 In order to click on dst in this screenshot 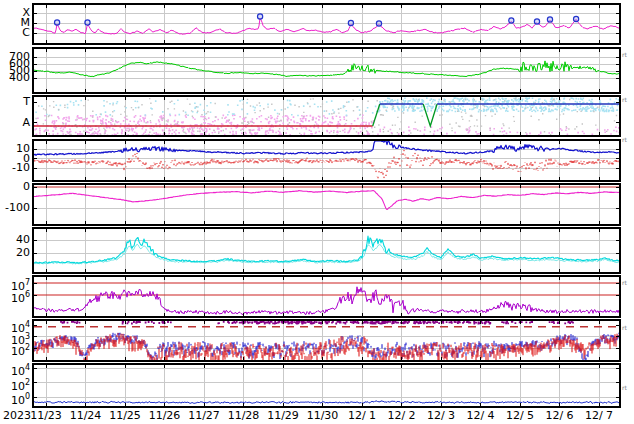, I will do `click(326, 200)`.